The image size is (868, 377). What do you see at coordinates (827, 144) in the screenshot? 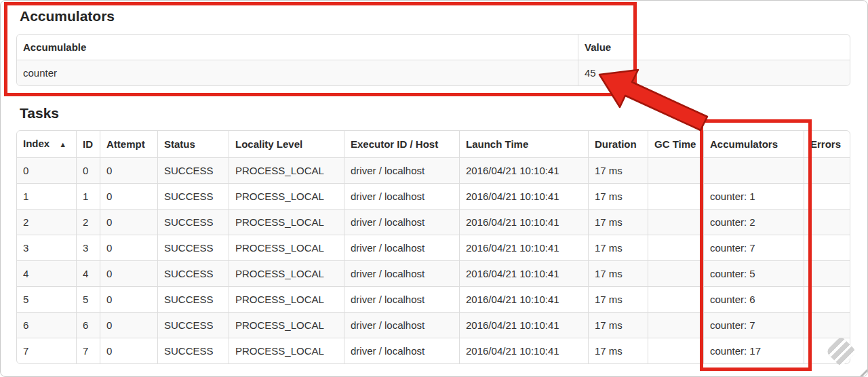
I see `tasks-col-header-errors: Errors` at bounding box center [827, 144].